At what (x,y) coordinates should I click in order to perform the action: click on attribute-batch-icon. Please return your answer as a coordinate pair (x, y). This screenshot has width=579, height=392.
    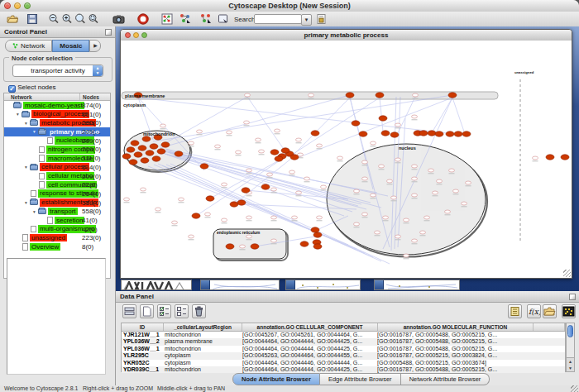
    Looking at the image, I should click on (514, 311).